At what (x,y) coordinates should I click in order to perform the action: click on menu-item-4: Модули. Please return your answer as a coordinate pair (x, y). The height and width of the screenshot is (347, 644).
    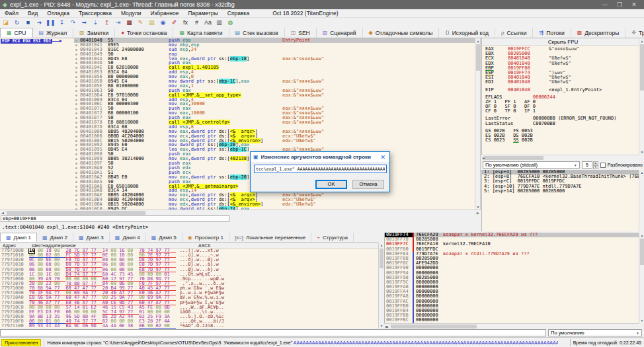
    Looking at the image, I should click on (131, 13).